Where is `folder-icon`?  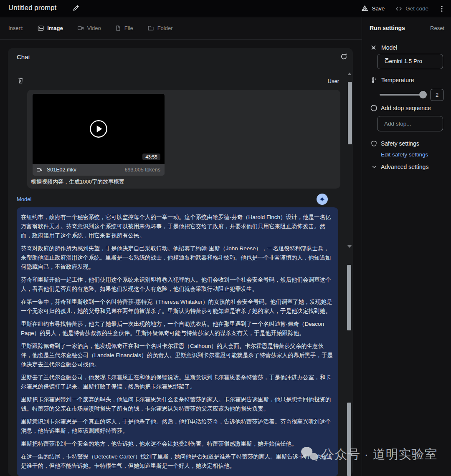 folder-icon is located at coordinates (151, 28).